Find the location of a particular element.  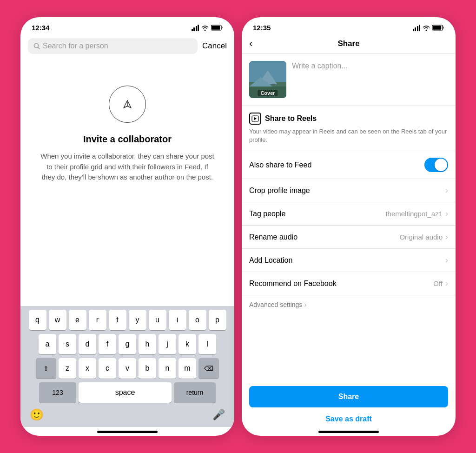

reels-icon is located at coordinates (255, 119).